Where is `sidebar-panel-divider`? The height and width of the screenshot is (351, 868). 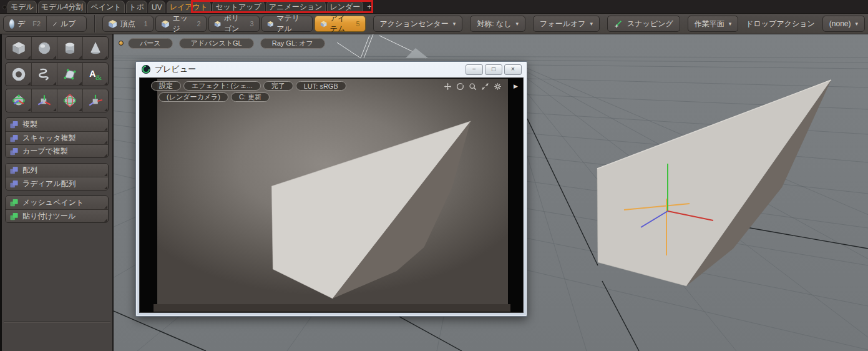
sidebar-panel-divider is located at coordinates (57, 322).